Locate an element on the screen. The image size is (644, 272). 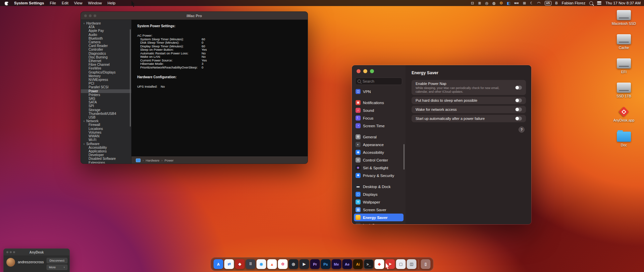
dock-safari-icon: ◉ is located at coordinates (262, 264).